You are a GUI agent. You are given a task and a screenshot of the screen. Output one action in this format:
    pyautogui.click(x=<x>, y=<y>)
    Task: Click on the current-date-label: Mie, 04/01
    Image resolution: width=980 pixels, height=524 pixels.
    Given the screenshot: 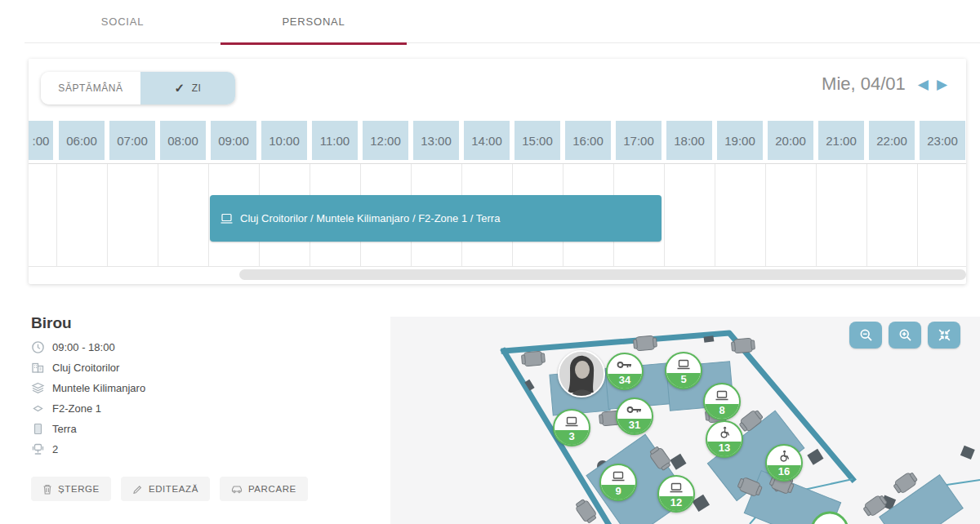 What is the action you would take?
    pyautogui.click(x=864, y=84)
    